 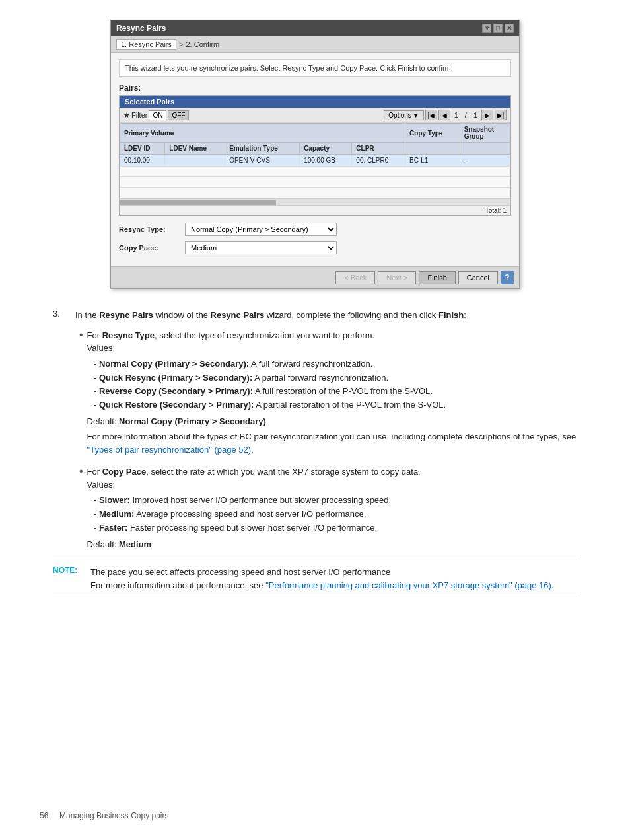 What do you see at coordinates (355, 278) in the screenshot?
I see `back-button: < Back` at bounding box center [355, 278].